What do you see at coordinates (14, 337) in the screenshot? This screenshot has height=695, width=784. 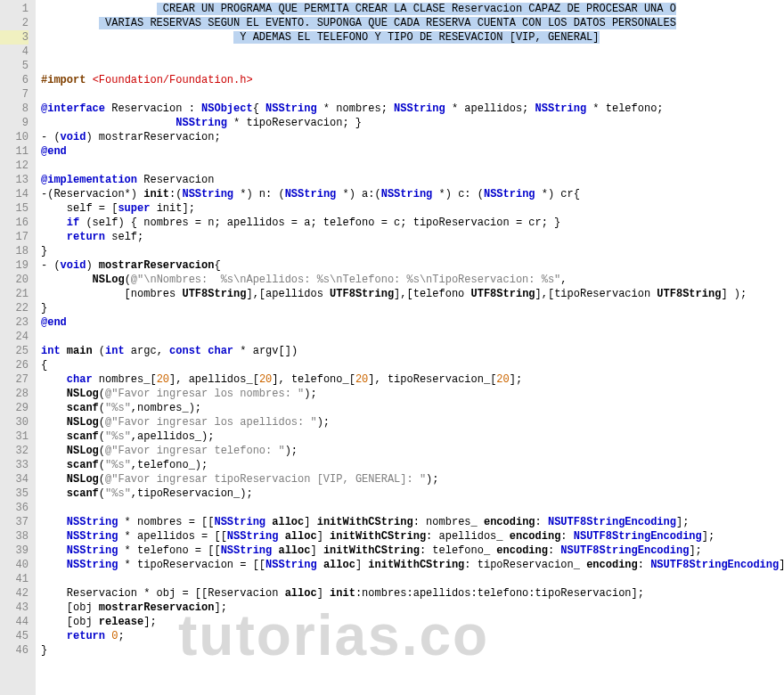 I see `line-number: 24` at bounding box center [14, 337].